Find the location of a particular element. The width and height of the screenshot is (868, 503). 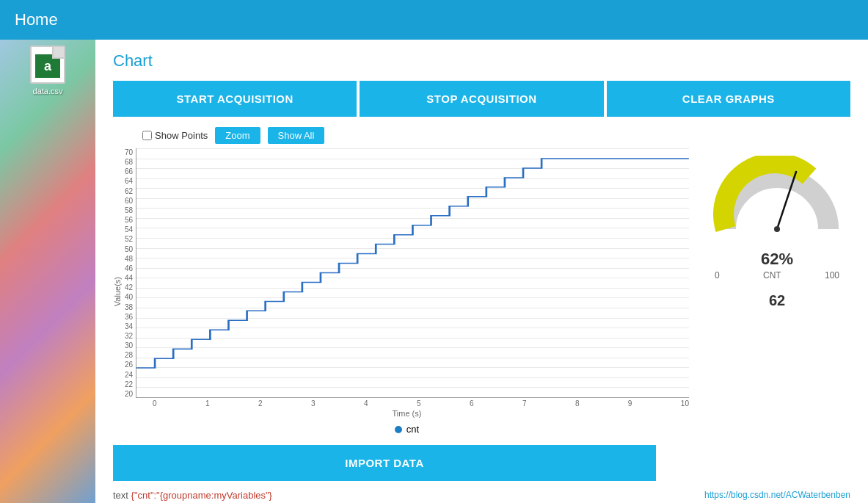

bottom-text-left: text {"cnt":"{groupname:myVariables"} is located at coordinates (192, 495).